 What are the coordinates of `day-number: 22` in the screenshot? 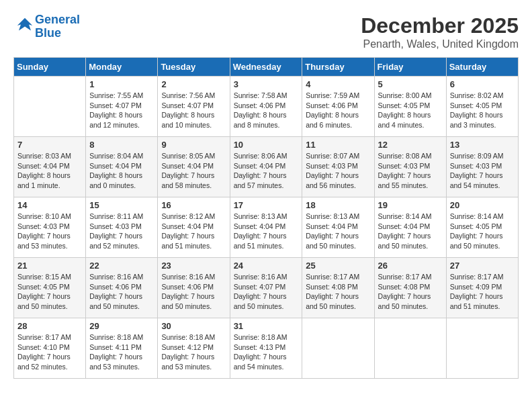 It's located at (122, 266).